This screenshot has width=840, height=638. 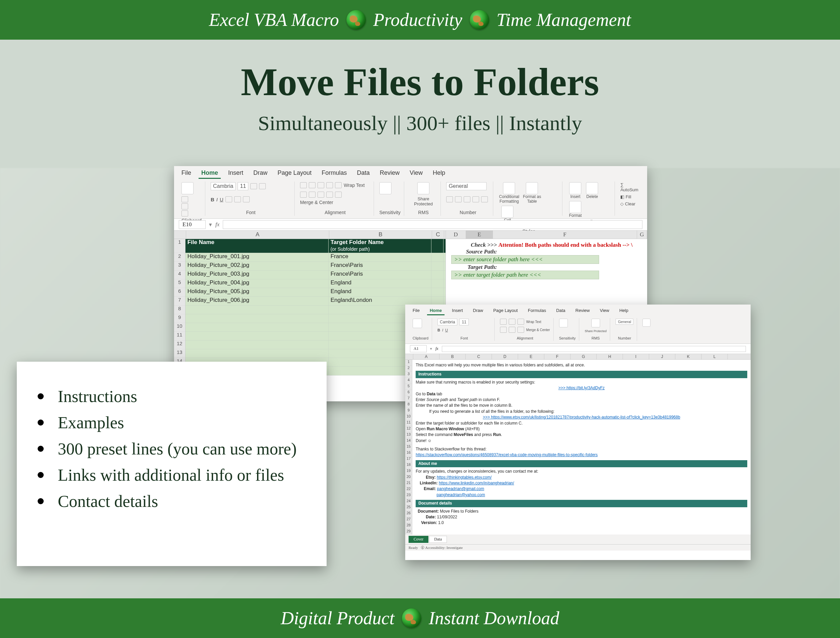 What do you see at coordinates (464, 477) in the screenshot?
I see `link-etsy: https://thinkingtables.etsy.com/` at bounding box center [464, 477].